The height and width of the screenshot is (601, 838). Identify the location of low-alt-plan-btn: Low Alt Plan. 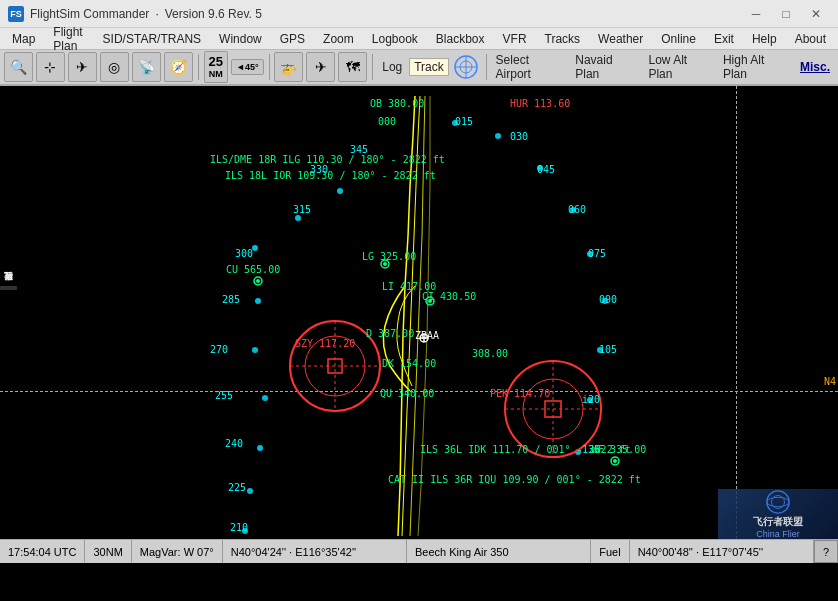
(680, 67).